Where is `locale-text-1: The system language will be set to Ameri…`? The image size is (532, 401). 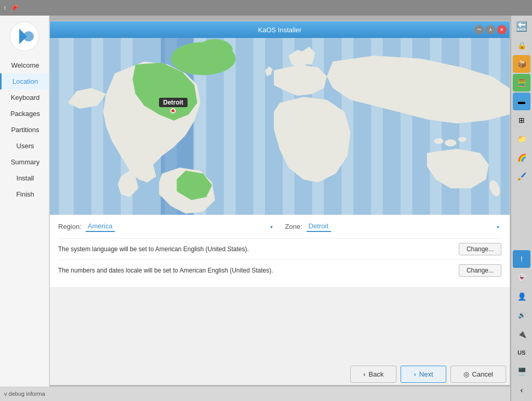 locale-text-1: The system language will be set to Ameri… is located at coordinates (154, 249).